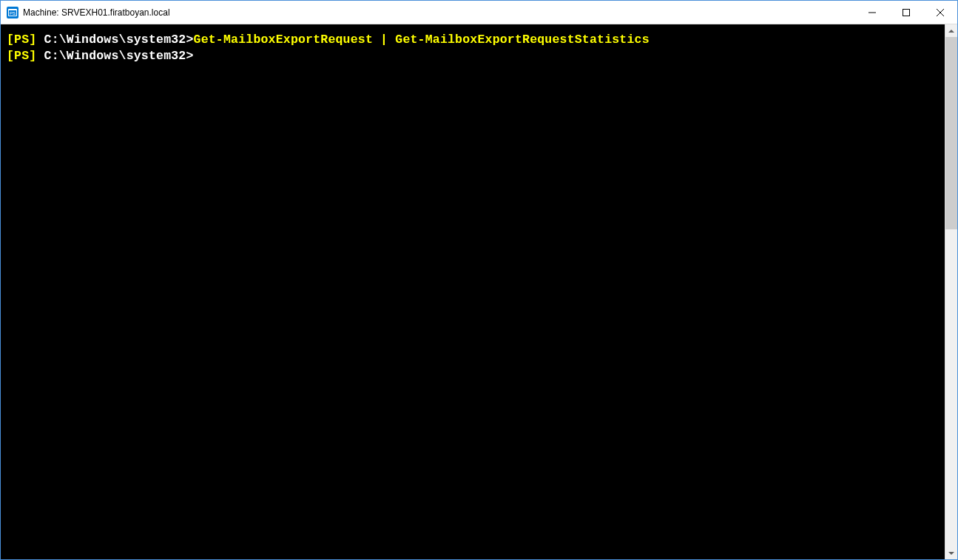 The image size is (958, 560). What do you see at coordinates (13, 13) in the screenshot?
I see `app-icon: PS` at bounding box center [13, 13].